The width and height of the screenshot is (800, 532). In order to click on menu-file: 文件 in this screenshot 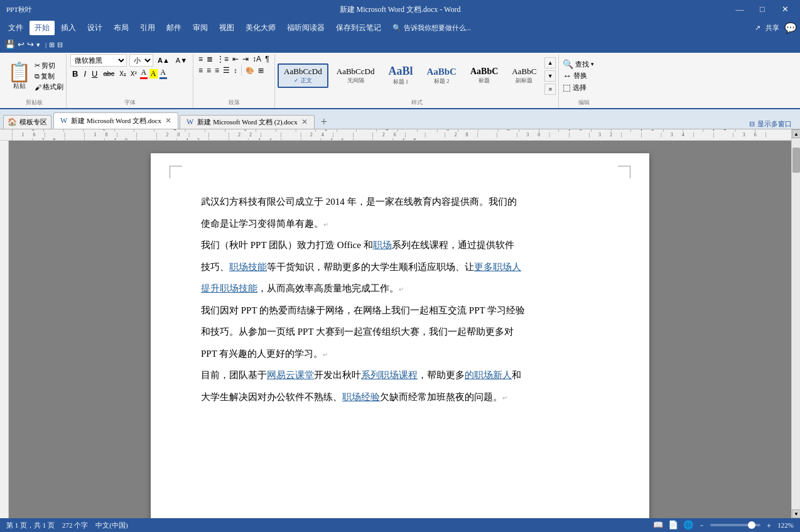, I will do `click(16, 28)`.